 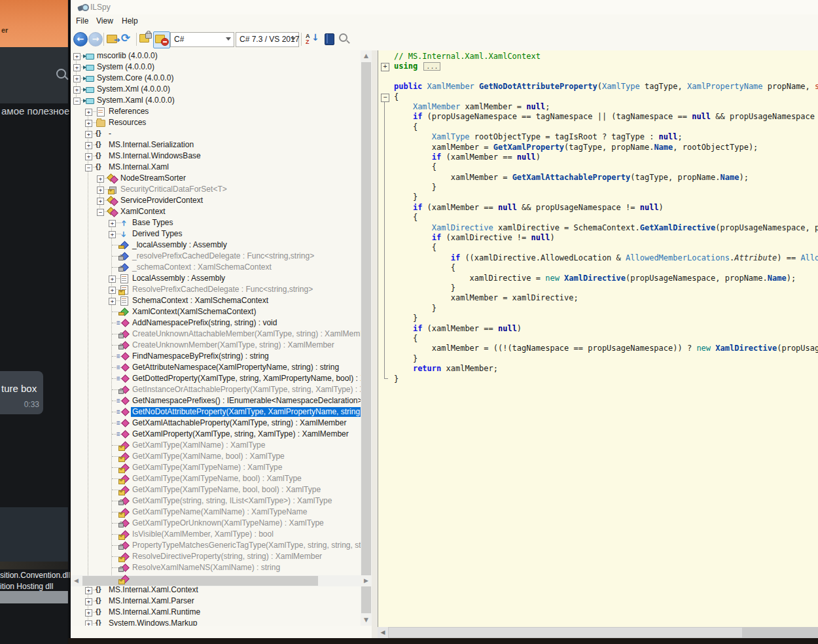 I want to click on tree-row: −System.Xaml (4.0.0.0), so click(x=216, y=101).